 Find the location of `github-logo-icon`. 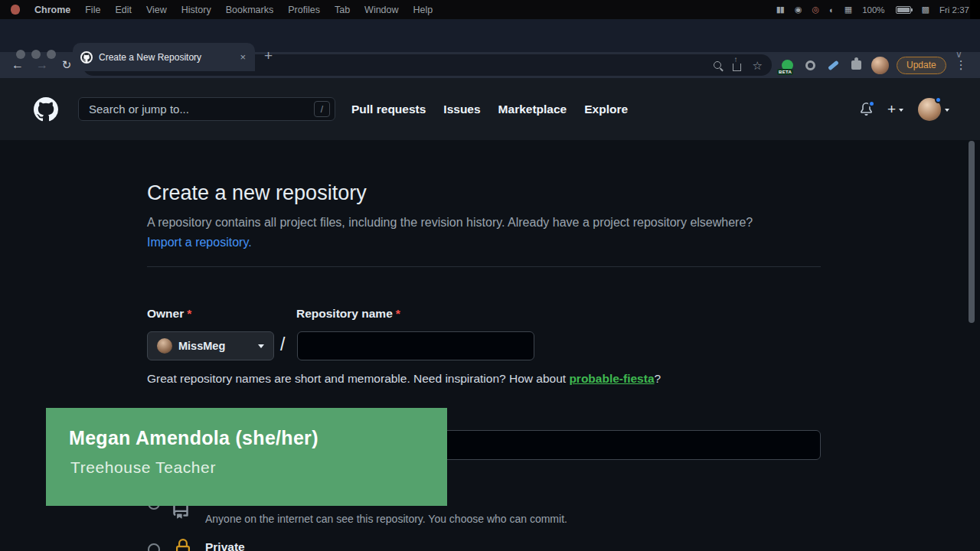

github-logo-icon is located at coordinates (46, 109).